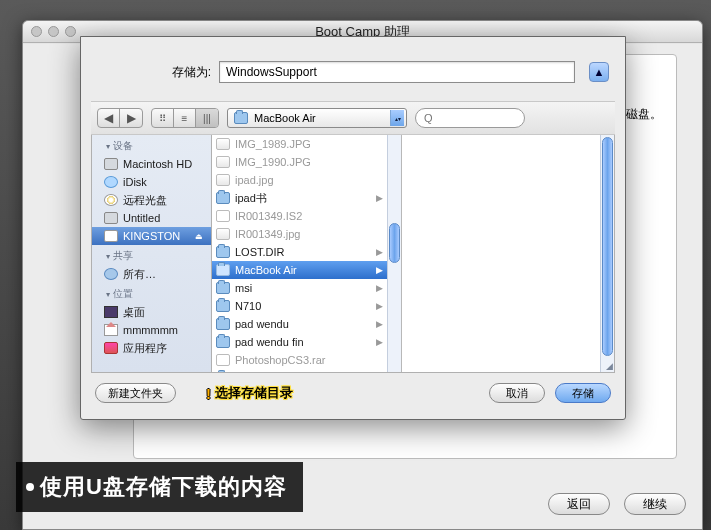  What do you see at coordinates (268, 234) in the screenshot?
I see `file-label: IR001349.jpg` at bounding box center [268, 234].